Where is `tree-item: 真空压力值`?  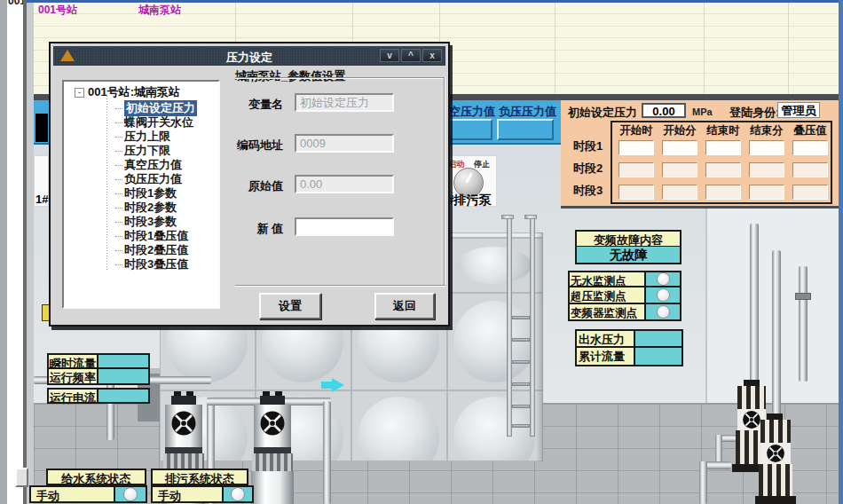
tree-item: 真空压力值 is located at coordinates (141, 165).